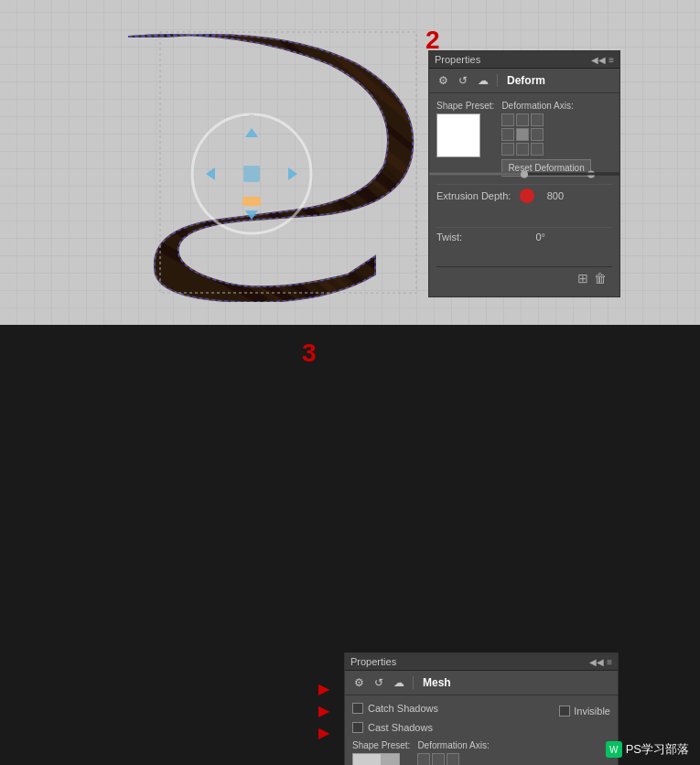  Describe the element at coordinates (465, 129) in the screenshot. I see `shape-preset-section: Shape Preset:` at that location.